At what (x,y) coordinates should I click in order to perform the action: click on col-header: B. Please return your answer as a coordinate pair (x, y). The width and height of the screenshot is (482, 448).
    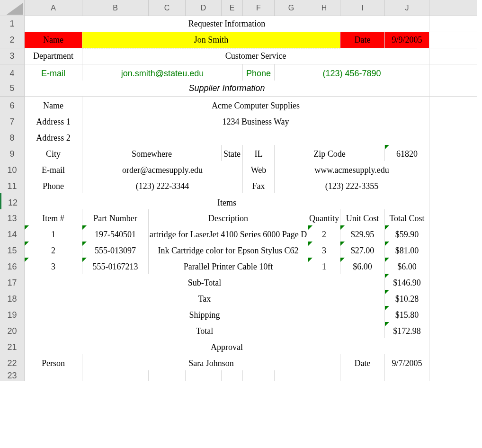
    Looking at the image, I should click on (116, 8).